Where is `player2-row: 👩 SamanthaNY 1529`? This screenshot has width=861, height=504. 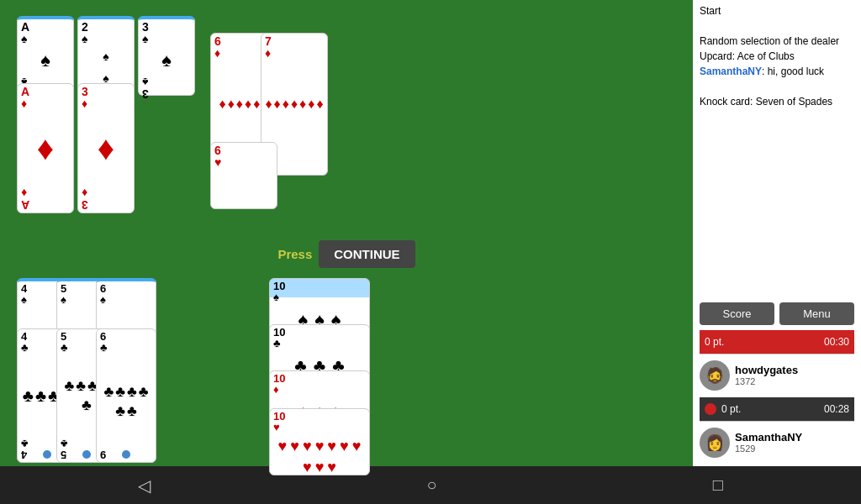 player2-row: 👩 SamanthaNY 1529 is located at coordinates (777, 442).